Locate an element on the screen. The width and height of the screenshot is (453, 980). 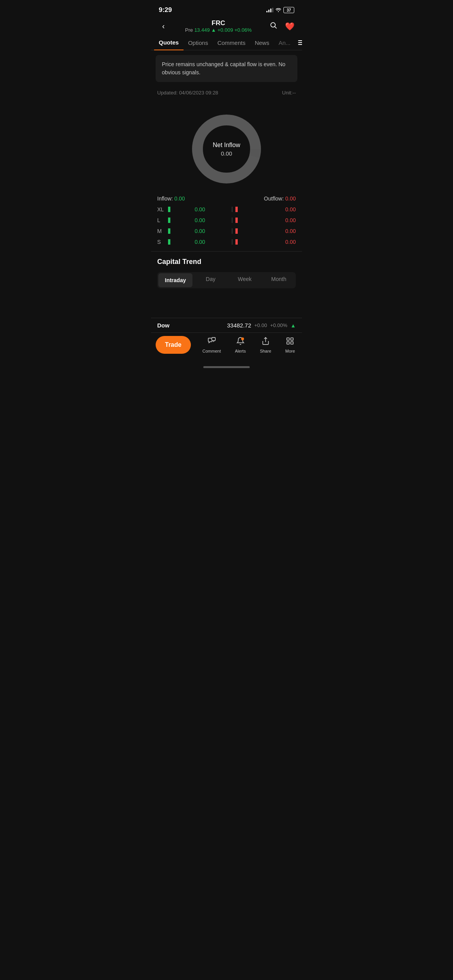
flow-size-xl: XL is located at coordinates (163, 209).